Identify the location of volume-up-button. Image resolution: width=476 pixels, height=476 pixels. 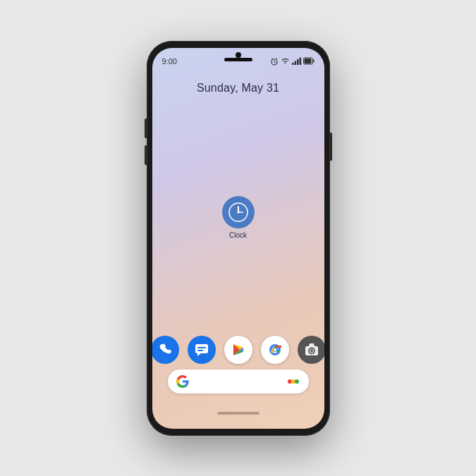
(145, 128).